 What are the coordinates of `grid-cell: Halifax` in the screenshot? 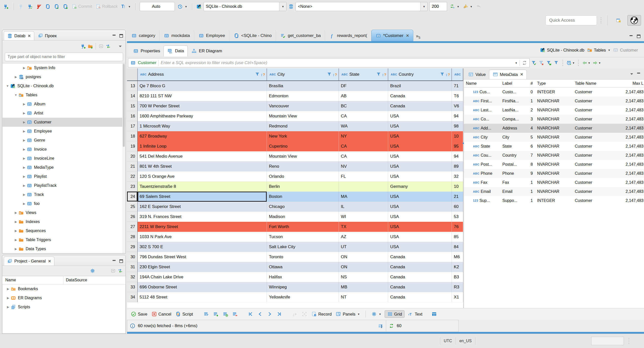 It's located at (303, 277).